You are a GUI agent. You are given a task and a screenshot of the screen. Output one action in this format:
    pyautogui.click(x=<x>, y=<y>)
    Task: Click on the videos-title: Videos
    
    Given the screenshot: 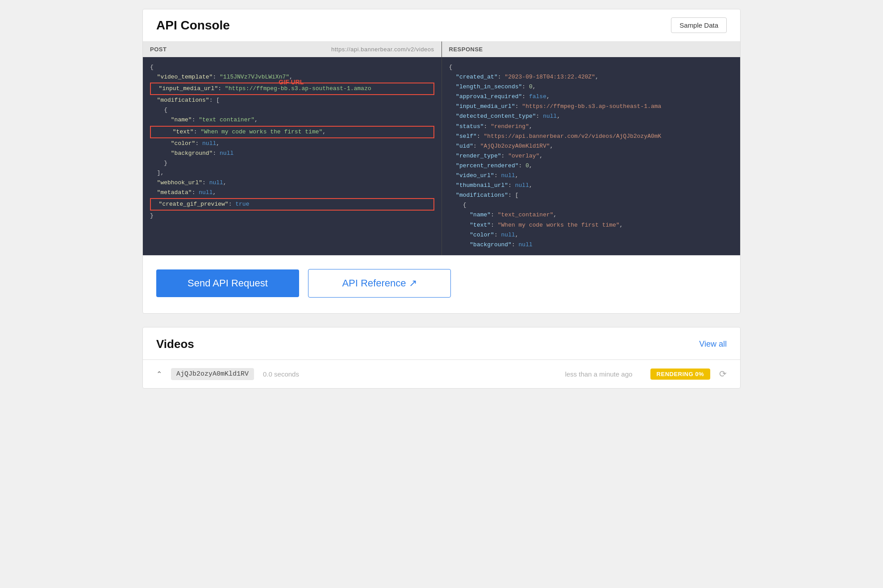 What is the action you would take?
    pyautogui.click(x=175, y=344)
    